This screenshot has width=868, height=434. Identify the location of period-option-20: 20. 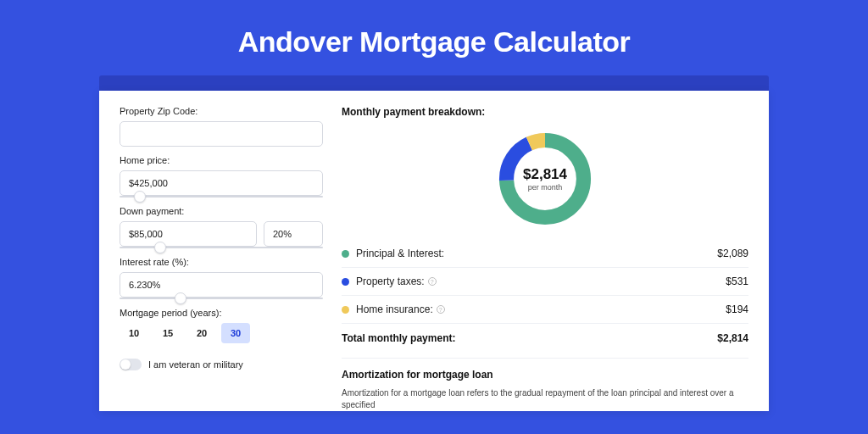
(202, 333).